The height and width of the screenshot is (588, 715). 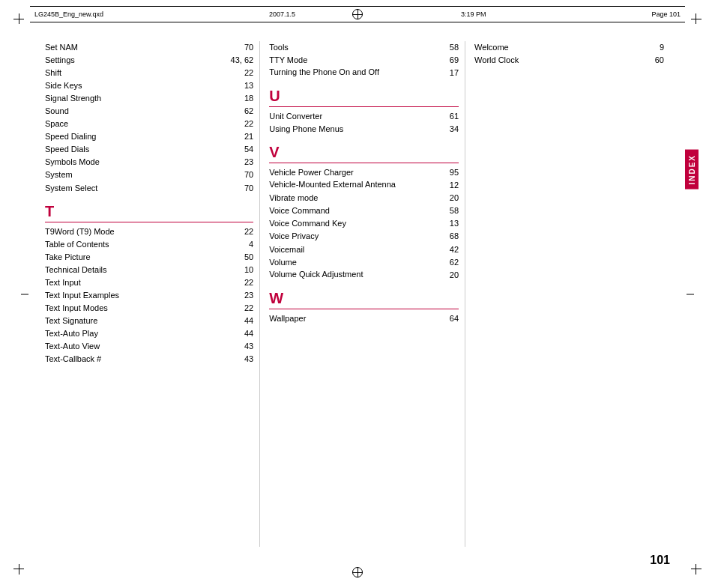 What do you see at coordinates (149, 99) in the screenshot?
I see `list-item: Signal Strength 18` at bounding box center [149, 99].